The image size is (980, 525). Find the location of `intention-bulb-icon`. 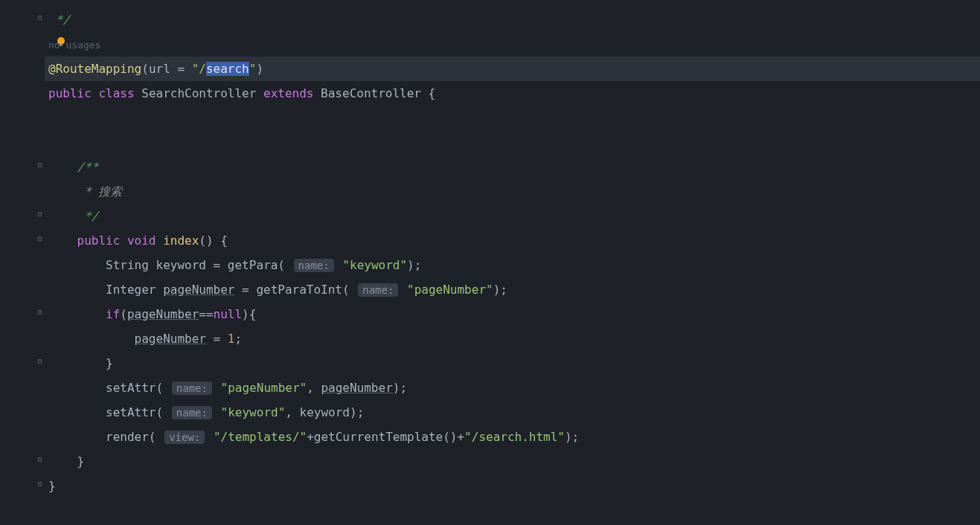

intention-bulb-icon is located at coordinates (61, 42).